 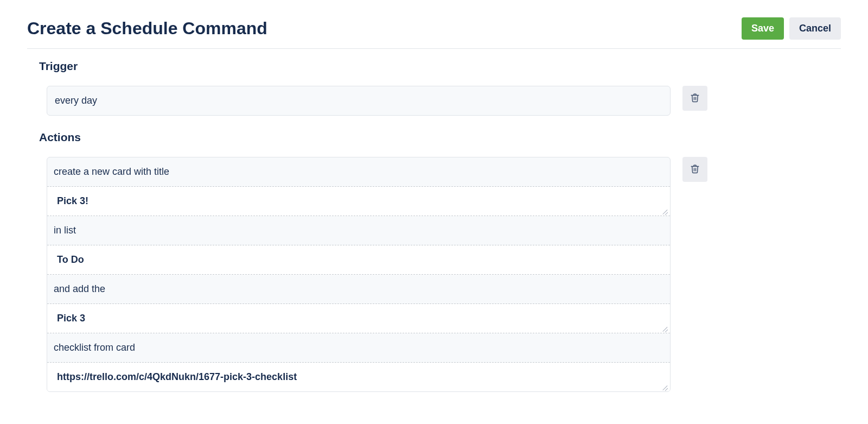 I want to click on action-text-segment: and add the, so click(x=359, y=289).